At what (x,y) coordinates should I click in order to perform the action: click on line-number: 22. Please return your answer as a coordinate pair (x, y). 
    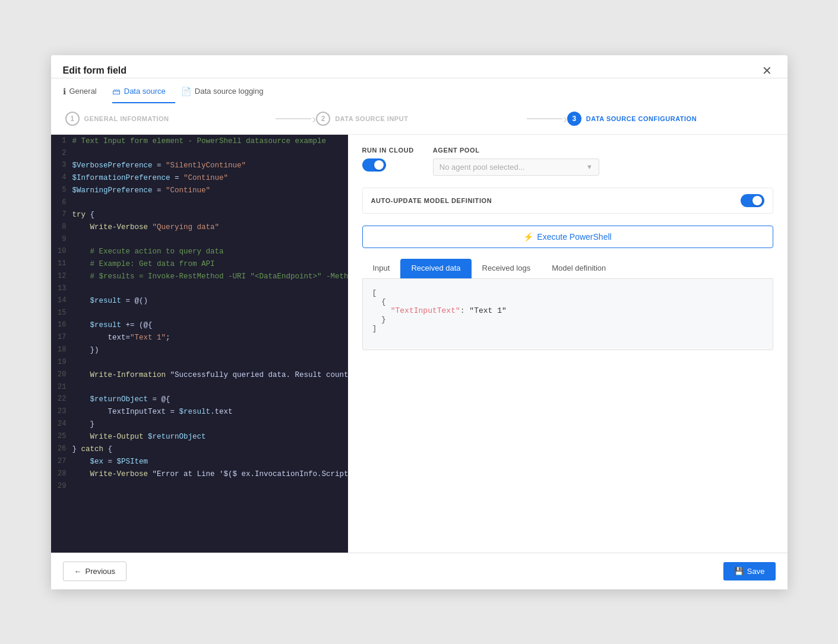
    Looking at the image, I should click on (62, 399).